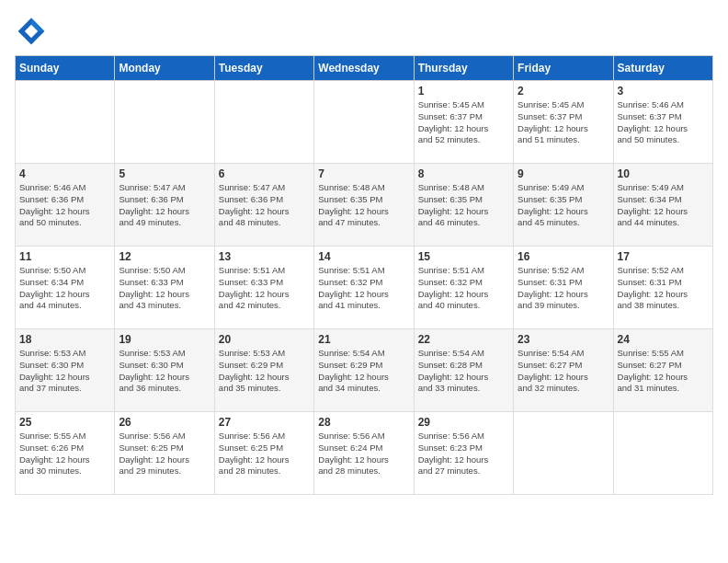 Image resolution: width=728 pixels, height=563 pixels. Describe the element at coordinates (364, 371) in the screenshot. I see `calendar-week-4: 18Sunrise: 5:53 AM Sunset: 6:30 PM Dayli…` at that location.